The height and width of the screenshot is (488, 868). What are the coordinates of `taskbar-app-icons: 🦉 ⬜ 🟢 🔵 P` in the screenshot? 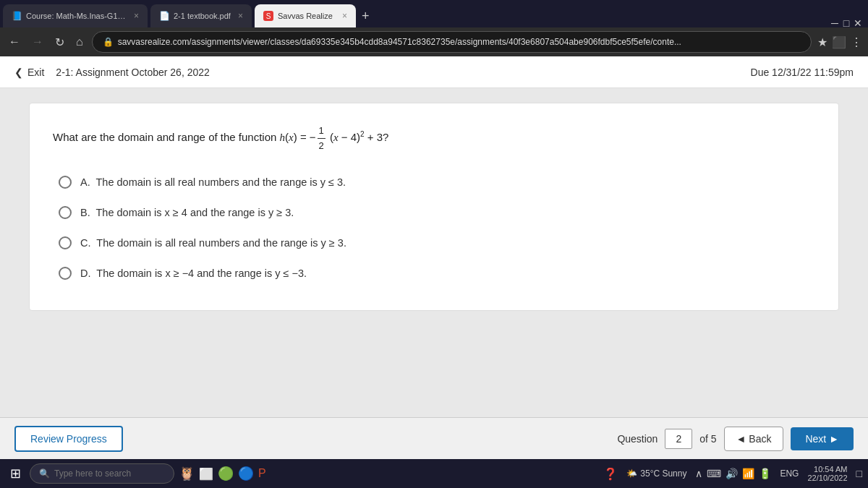 It's located at (223, 474).